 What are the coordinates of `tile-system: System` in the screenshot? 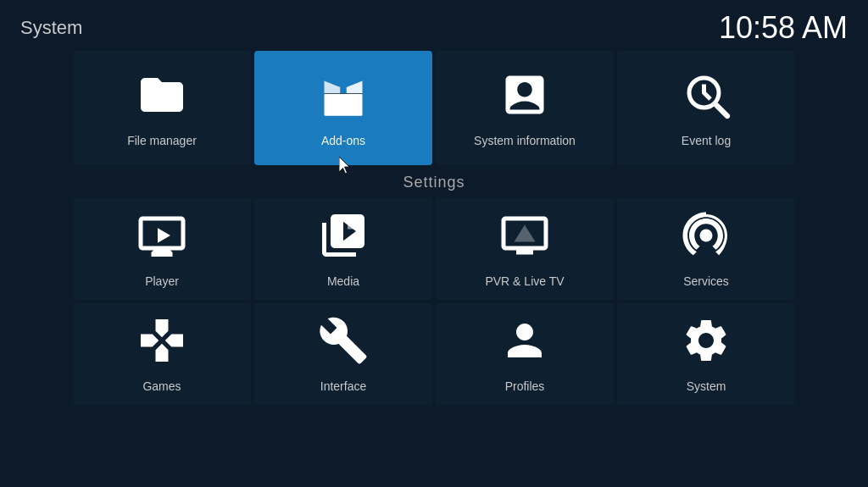 It's located at (706, 354).